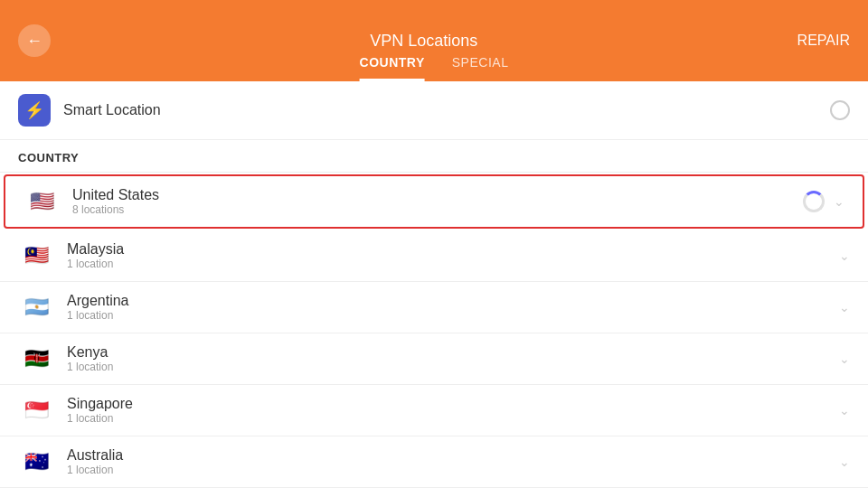  I want to click on lightning-icon: ⚡, so click(34, 110).